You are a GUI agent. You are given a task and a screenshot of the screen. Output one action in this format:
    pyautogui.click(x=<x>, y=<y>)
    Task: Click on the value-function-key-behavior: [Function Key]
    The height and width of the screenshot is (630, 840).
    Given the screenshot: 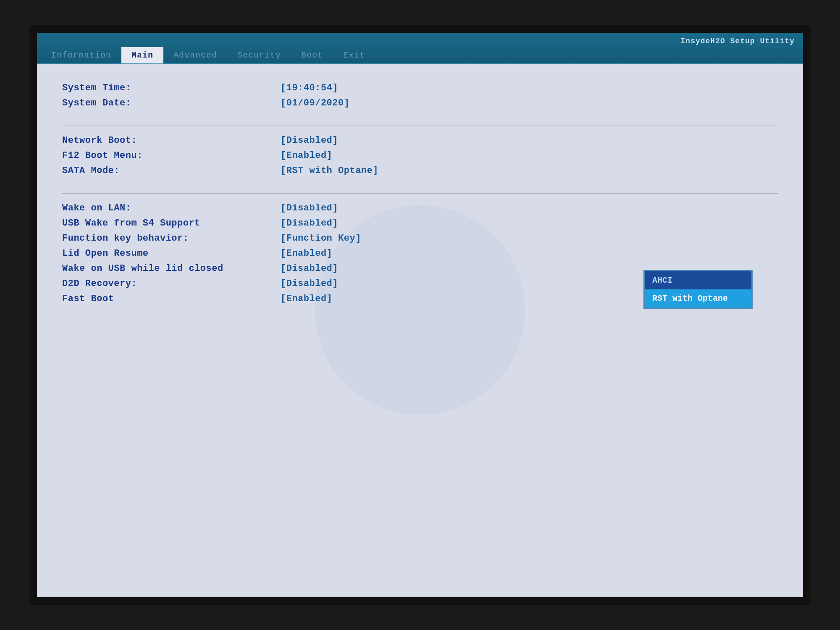 What is the action you would take?
    pyautogui.click(x=321, y=239)
    